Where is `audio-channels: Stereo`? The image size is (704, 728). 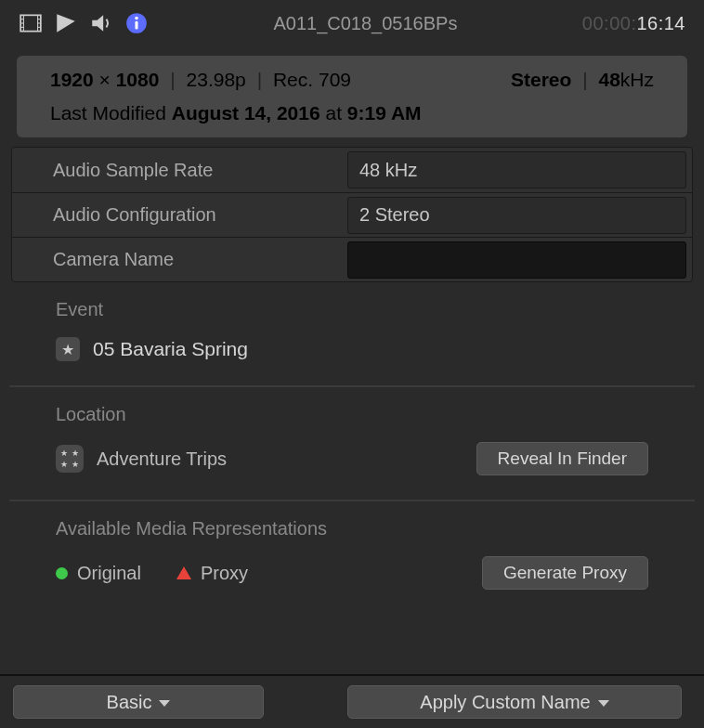 audio-channels: Stereo is located at coordinates (541, 80).